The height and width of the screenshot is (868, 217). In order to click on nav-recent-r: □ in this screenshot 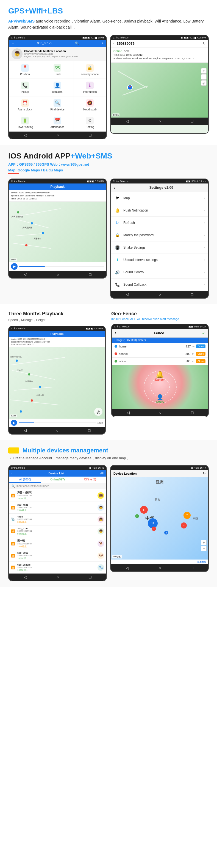, I will do `click(192, 121)`.